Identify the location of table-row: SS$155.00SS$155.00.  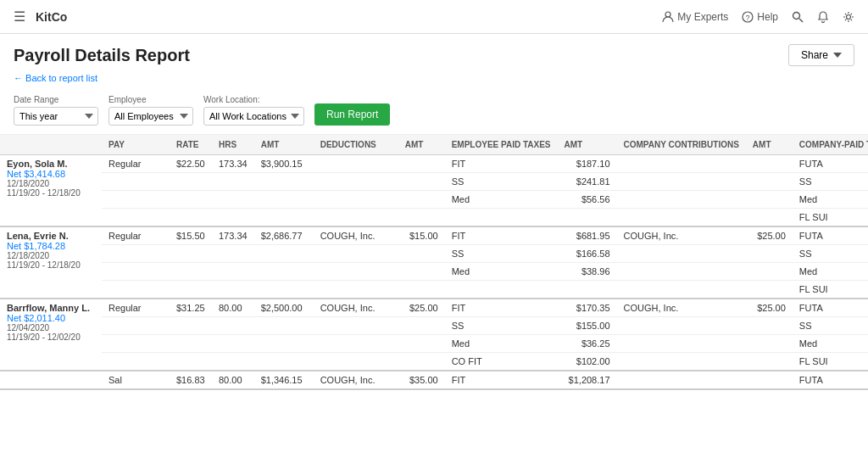
(434, 326).